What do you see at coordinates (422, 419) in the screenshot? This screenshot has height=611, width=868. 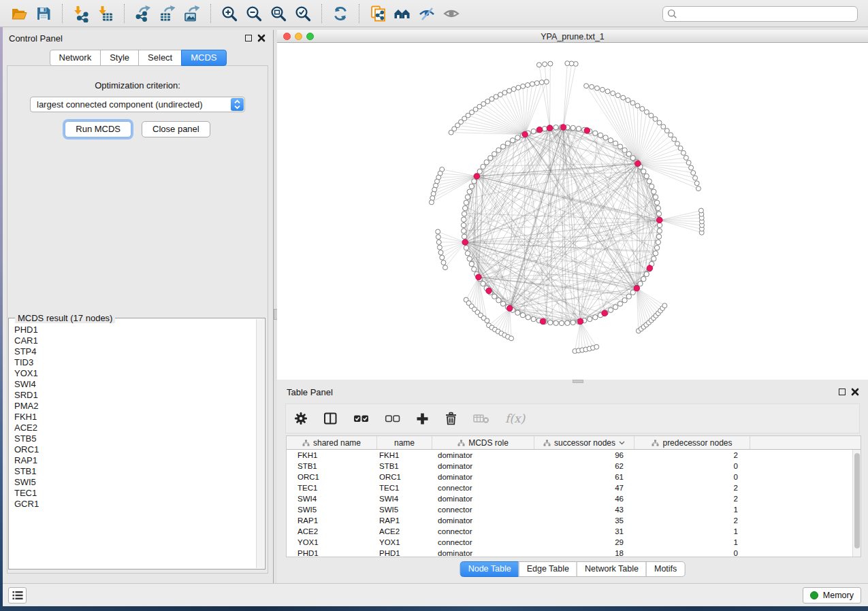 I see `add-row-button` at bounding box center [422, 419].